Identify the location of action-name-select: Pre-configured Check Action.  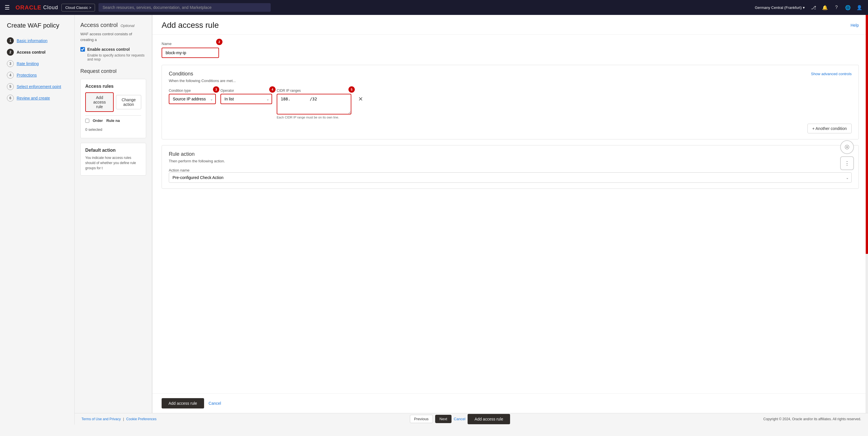
(510, 178).